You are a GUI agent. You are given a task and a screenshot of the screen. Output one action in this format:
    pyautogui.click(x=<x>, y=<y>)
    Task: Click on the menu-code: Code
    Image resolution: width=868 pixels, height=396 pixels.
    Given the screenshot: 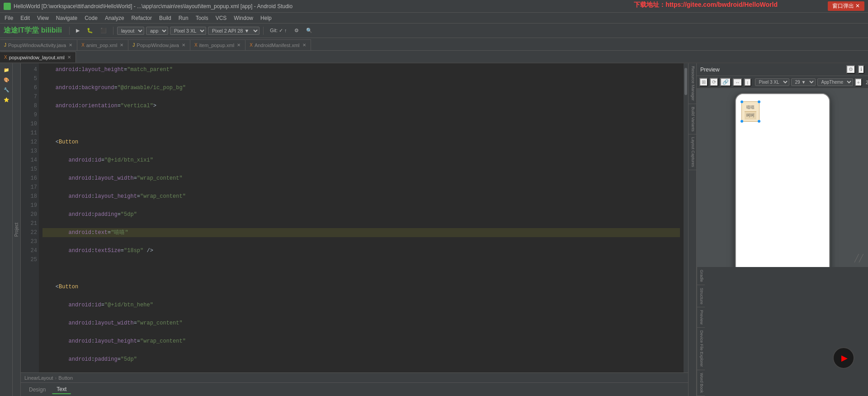 What is the action you would take?
    pyautogui.click(x=91, y=18)
    